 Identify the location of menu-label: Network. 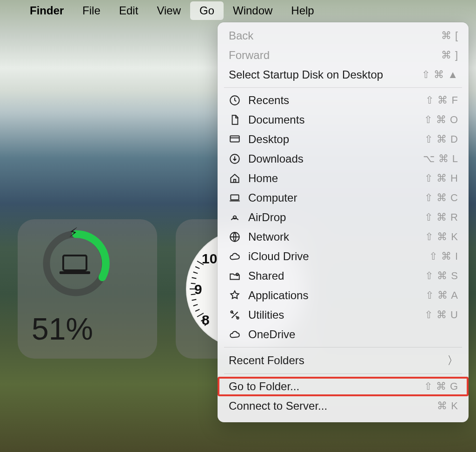
(337, 237).